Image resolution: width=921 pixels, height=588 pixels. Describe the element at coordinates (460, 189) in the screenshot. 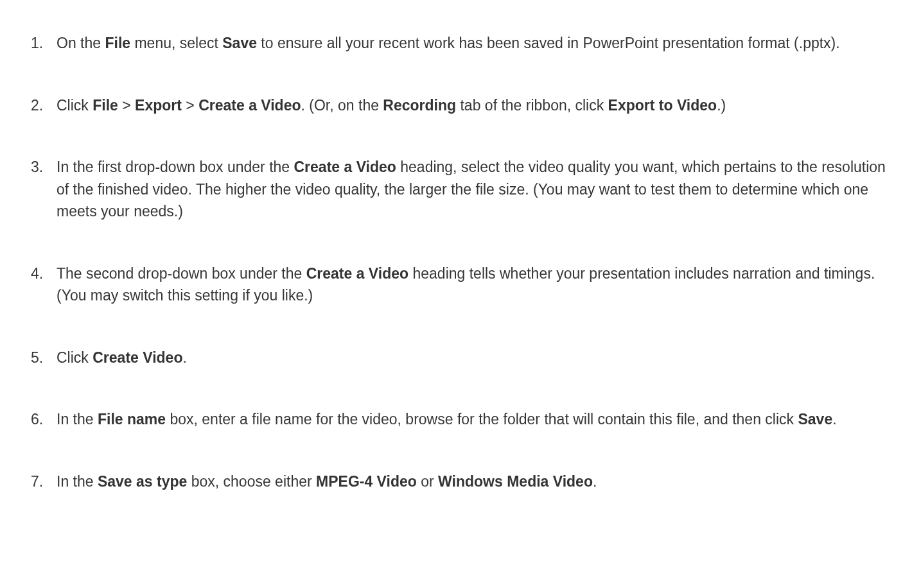

I see `instruction-step-3: In the first drop-down box under the Cre…` at that location.